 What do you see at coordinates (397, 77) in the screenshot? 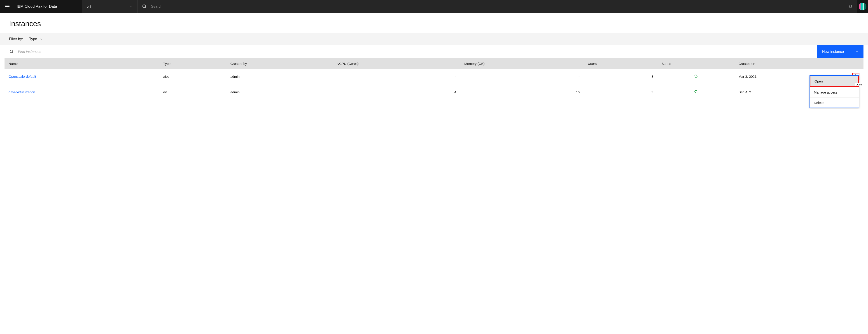
I see `cell-vcpu: -` at bounding box center [397, 77].